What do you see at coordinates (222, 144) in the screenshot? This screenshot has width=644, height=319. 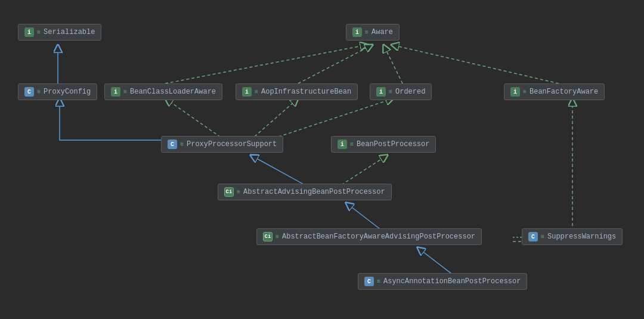 I see `node-proxyprocessorsupport: C ≡ ProxyProcessorSupport` at bounding box center [222, 144].